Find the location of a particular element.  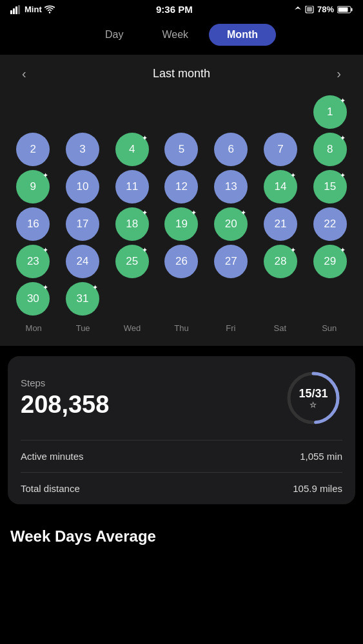

active-minutes-label: Active minutes is located at coordinates (52, 456).